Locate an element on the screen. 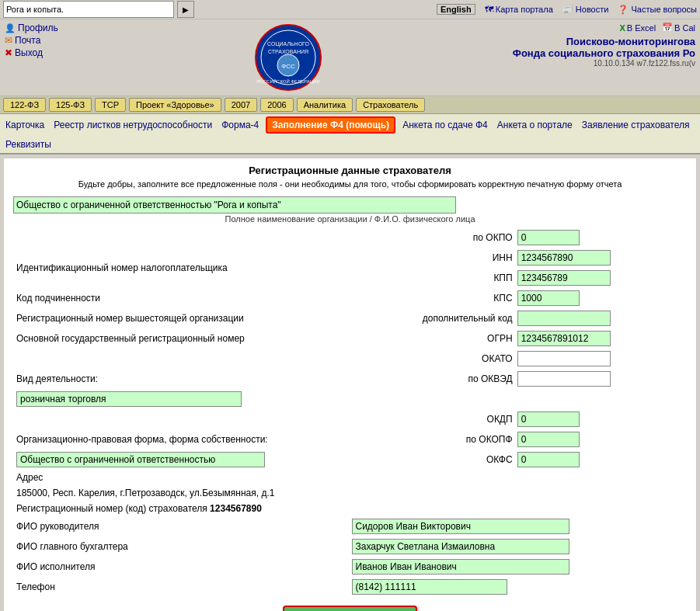 The width and height of the screenshot is (700, 611). tab-125fz: 125-ФЗ is located at coordinates (70, 105).